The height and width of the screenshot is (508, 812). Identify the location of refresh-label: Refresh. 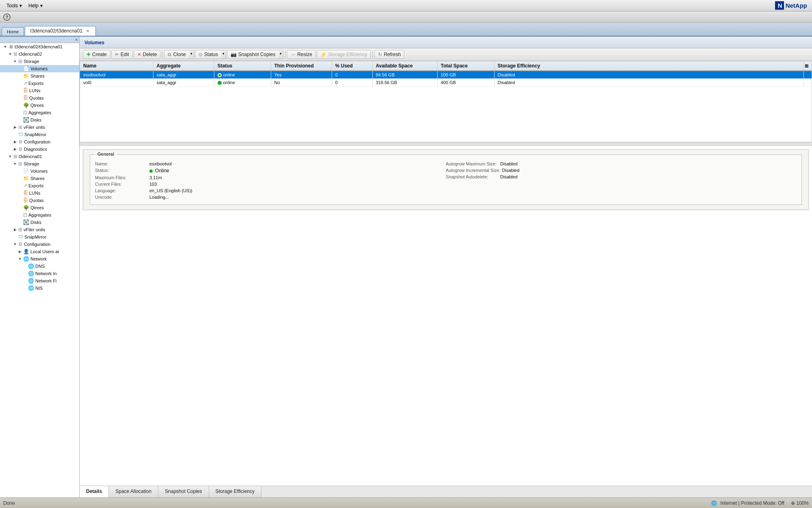
(392, 54).